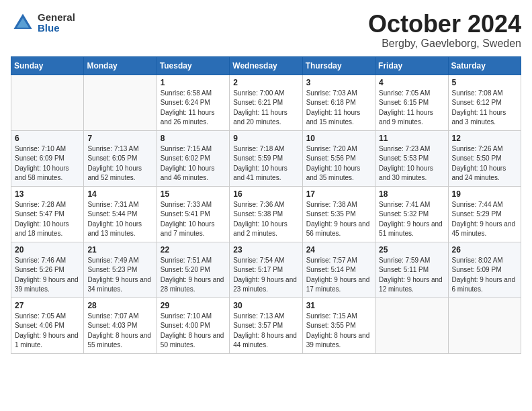 The width and height of the screenshot is (532, 411). I want to click on week-row-2: 13Sunrise: 7:28 AMSunset: 5:47 PMDayligh…, so click(266, 214).